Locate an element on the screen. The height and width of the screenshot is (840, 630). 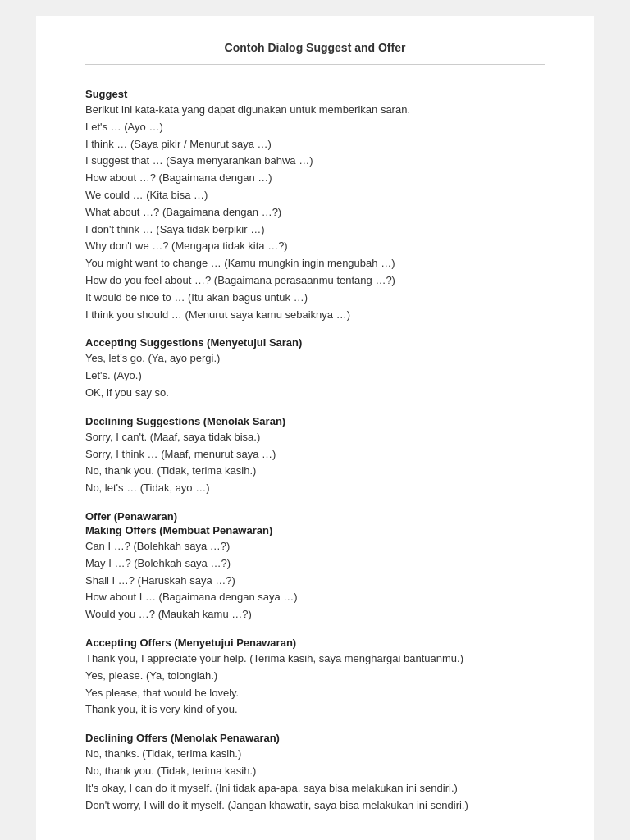
offer-line-1: May I …? (Bolehkah saya …?) is located at coordinates (315, 564).